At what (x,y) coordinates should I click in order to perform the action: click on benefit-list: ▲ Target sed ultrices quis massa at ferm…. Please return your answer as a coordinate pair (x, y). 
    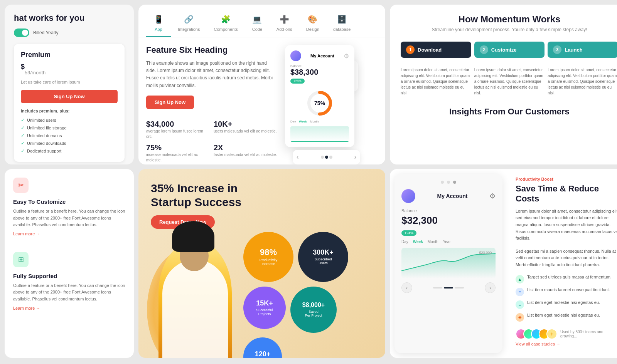
    Looking at the image, I should click on (566, 298).